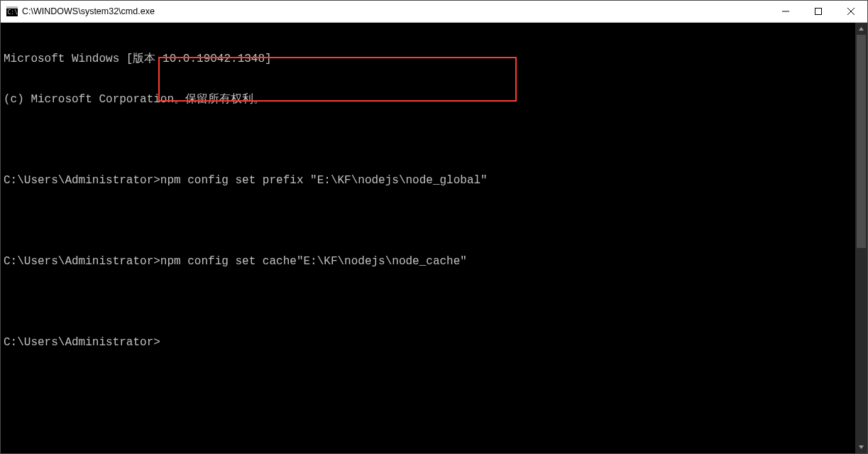  I want to click on console-header-line: (c) Microsoft Corporation。保留所有权利。, so click(429, 99).